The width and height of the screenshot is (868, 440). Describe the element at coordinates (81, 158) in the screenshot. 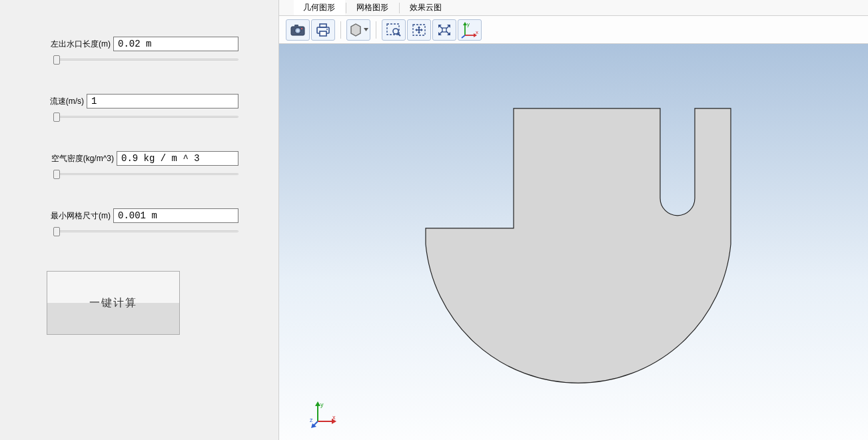

I see `label-air-density: 空气密度(kg/m^3)` at that location.